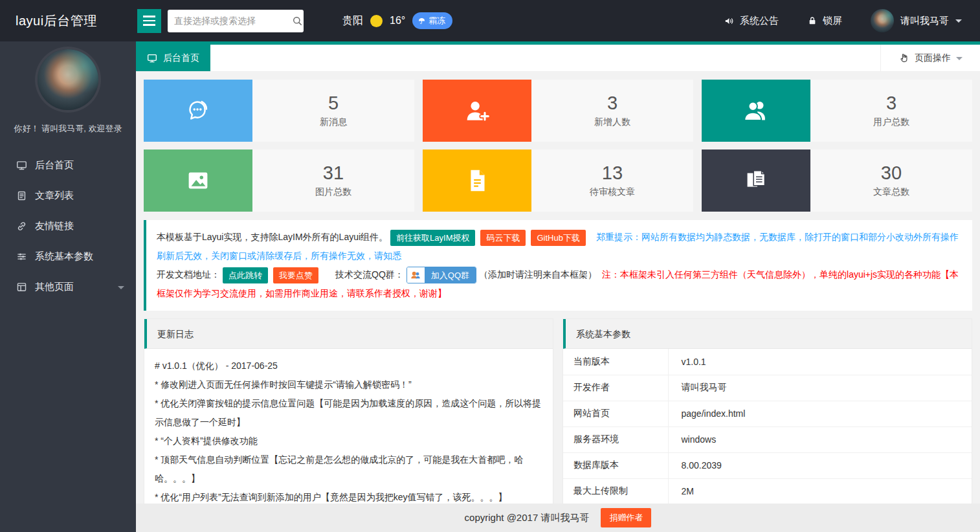 The image size is (980, 532). Describe the element at coordinates (451, 275) in the screenshot. I see `join-qq-label: 加入QQ群` at that location.